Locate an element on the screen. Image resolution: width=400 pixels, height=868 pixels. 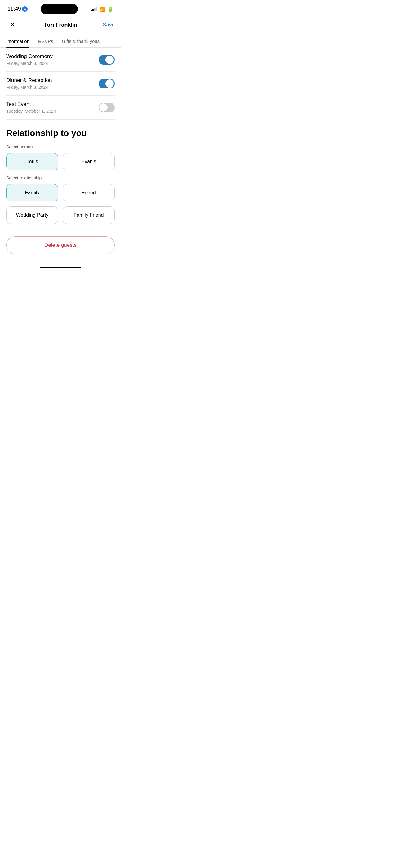
event-info: Test Event Tuesday, October 1, 2024 is located at coordinates (31, 107).